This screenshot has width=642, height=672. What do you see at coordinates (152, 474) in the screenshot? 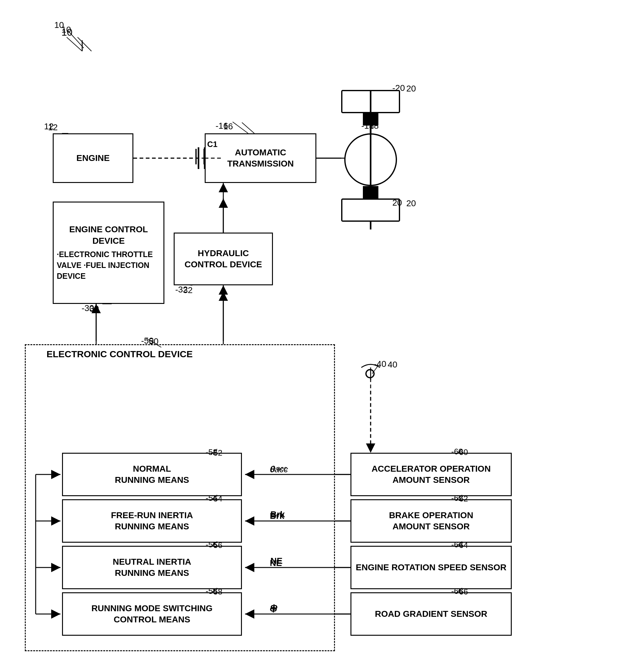
I see `normal-running-box: NORMAL RUNNING MEANS` at bounding box center [152, 474].